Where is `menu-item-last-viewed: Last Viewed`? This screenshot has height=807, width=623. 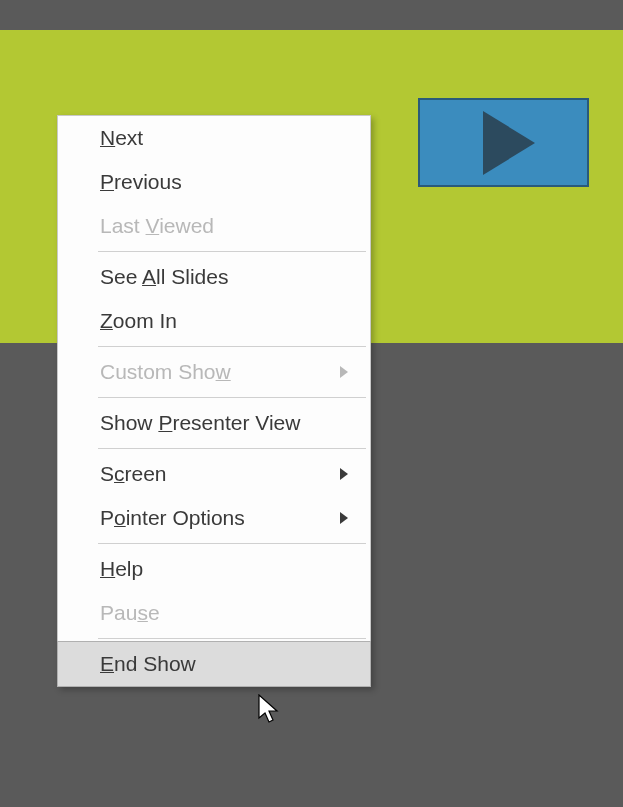
menu-item-last-viewed: Last Viewed is located at coordinates (214, 226).